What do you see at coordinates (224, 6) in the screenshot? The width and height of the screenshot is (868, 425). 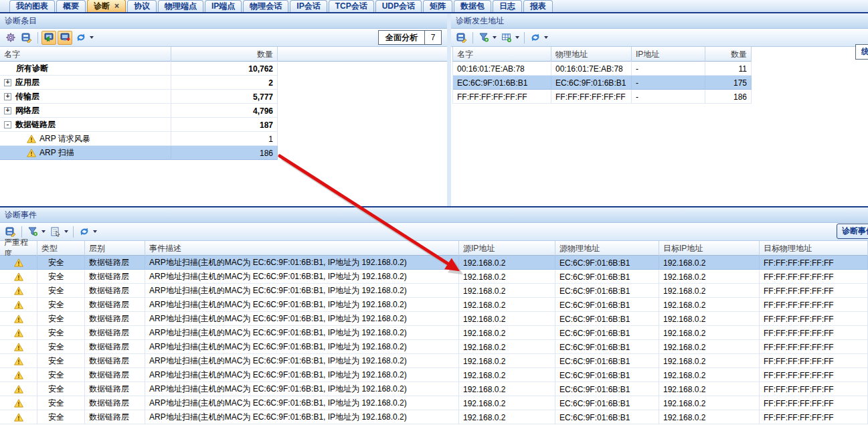 I see `tab-IP端点: IP端点` at bounding box center [224, 6].